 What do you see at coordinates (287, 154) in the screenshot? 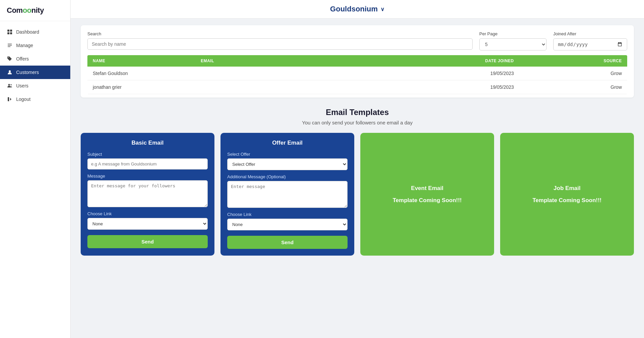
I see `form-label-offer-email-0: Select Offer` at bounding box center [287, 154].